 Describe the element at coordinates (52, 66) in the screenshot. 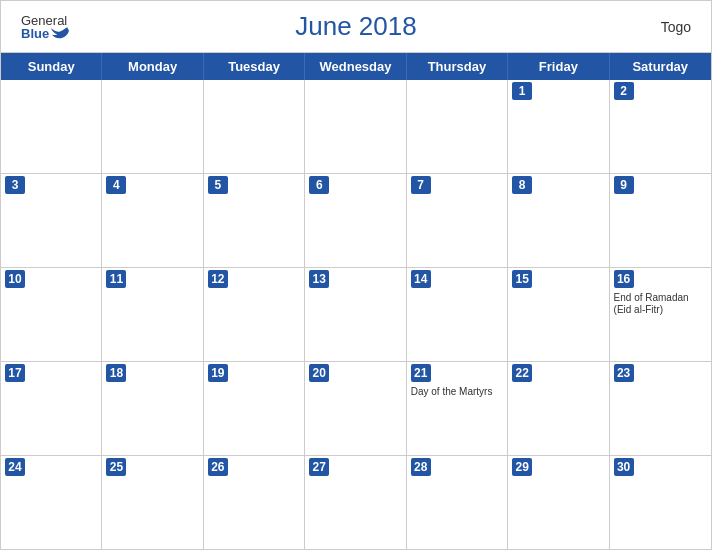

I see `day-header-sunday: Sunday` at that location.